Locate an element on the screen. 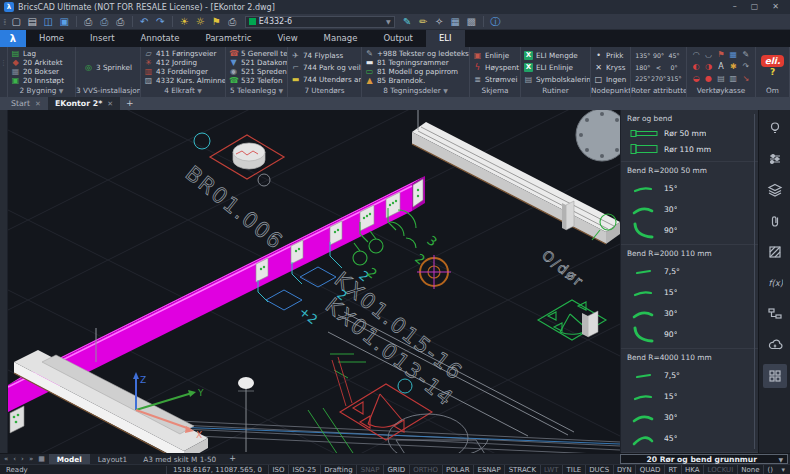  undo-icon: ↶ is located at coordinates (144, 22).